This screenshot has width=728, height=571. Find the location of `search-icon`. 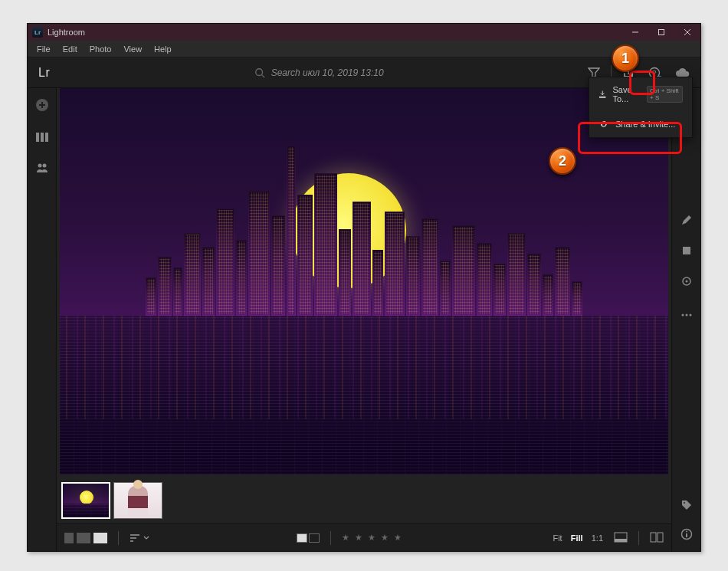

search-icon is located at coordinates (260, 73).